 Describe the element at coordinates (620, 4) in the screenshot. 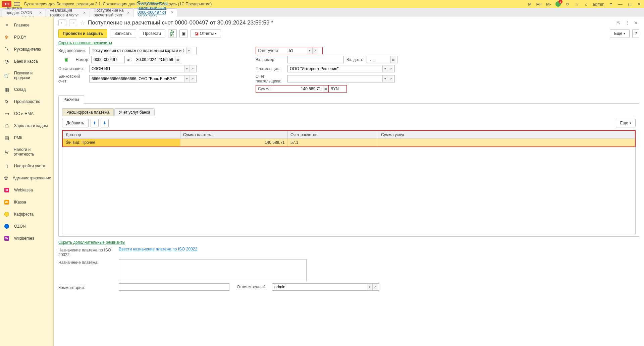

I see `minimize-icon: —` at that location.